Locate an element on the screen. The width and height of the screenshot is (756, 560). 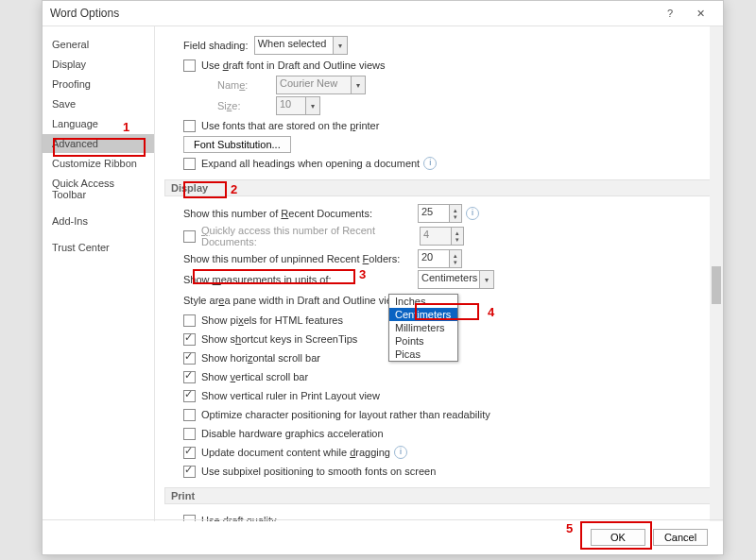
subpixel-checkbox is located at coordinates (189, 472).